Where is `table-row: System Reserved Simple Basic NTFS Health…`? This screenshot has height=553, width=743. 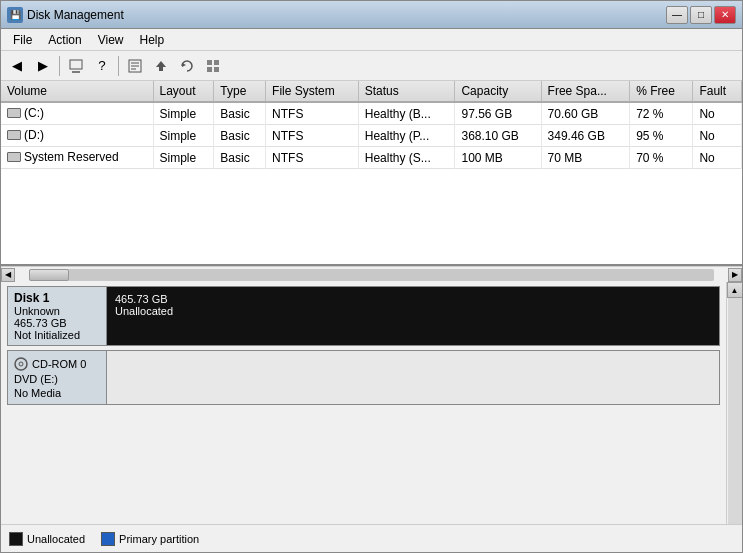 table-row: System Reserved Simple Basic NTFS Health… is located at coordinates (372, 158).